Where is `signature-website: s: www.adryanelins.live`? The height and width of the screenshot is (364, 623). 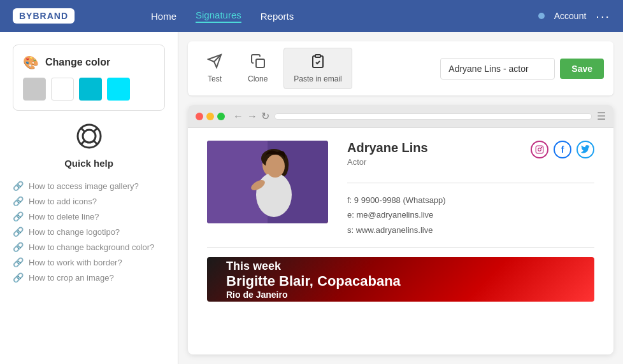
signature-website: s: www.adryanelins.live is located at coordinates (471, 230).